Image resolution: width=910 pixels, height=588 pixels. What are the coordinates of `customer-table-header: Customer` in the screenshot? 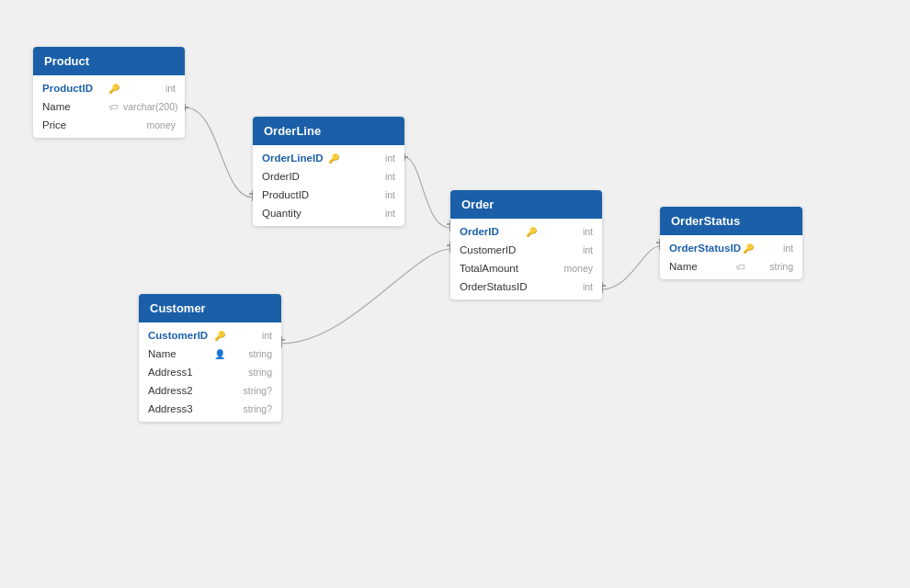 It's located at (210, 309).